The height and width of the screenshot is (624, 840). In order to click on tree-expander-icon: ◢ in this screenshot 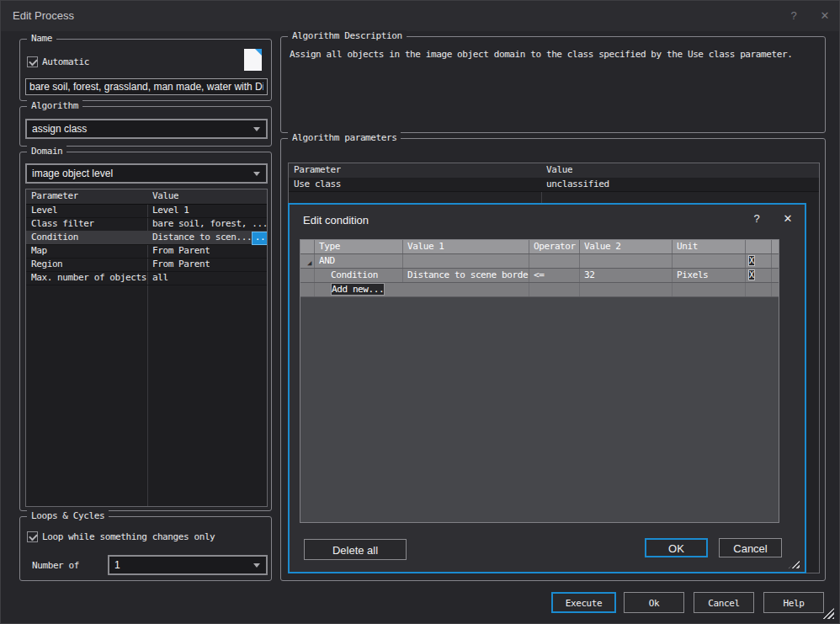, I will do `click(310, 263)`.